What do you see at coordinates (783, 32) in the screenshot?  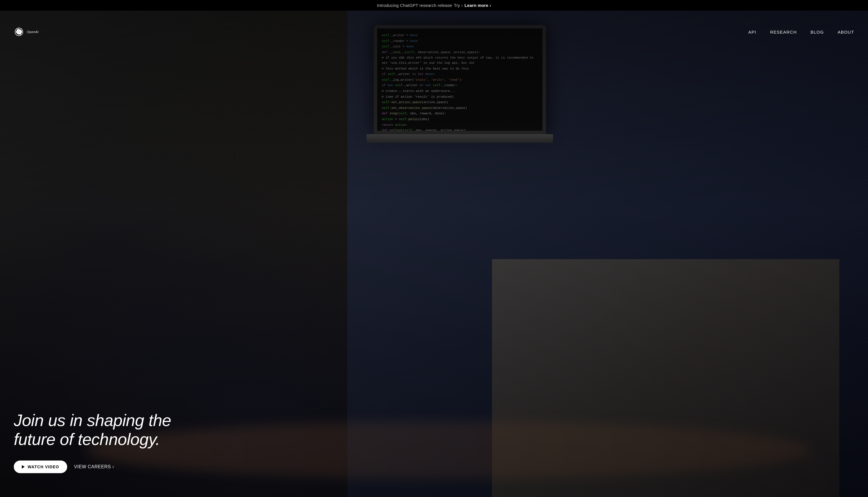 I see `nav-research: RESEARCH` at bounding box center [783, 32].